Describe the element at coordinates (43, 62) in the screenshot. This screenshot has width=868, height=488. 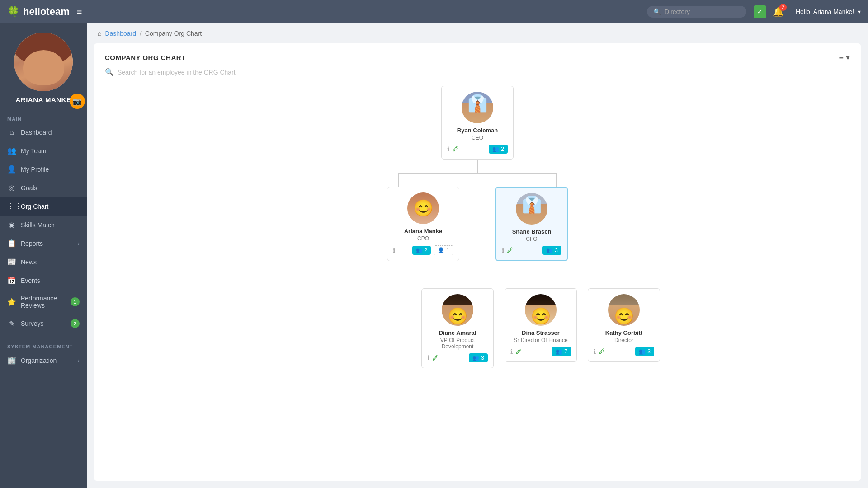
I see `avatar` at that location.